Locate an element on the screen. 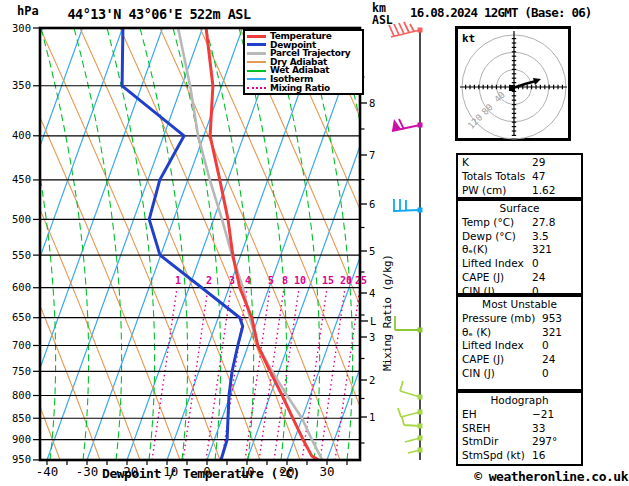 The height and width of the screenshot is (486, 629). svg-text: 800 is located at coordinates (22, 395).